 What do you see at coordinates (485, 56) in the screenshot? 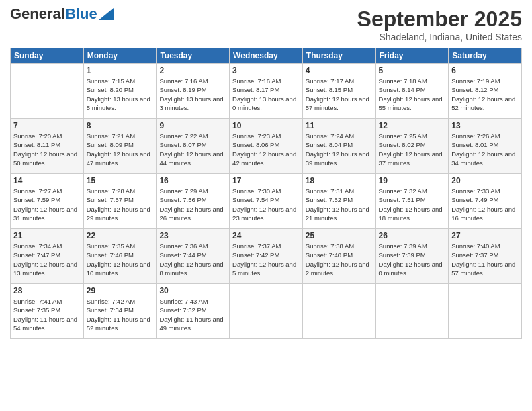
I see `col-header-saturday: Saturday` at bounding box center [485, 56].